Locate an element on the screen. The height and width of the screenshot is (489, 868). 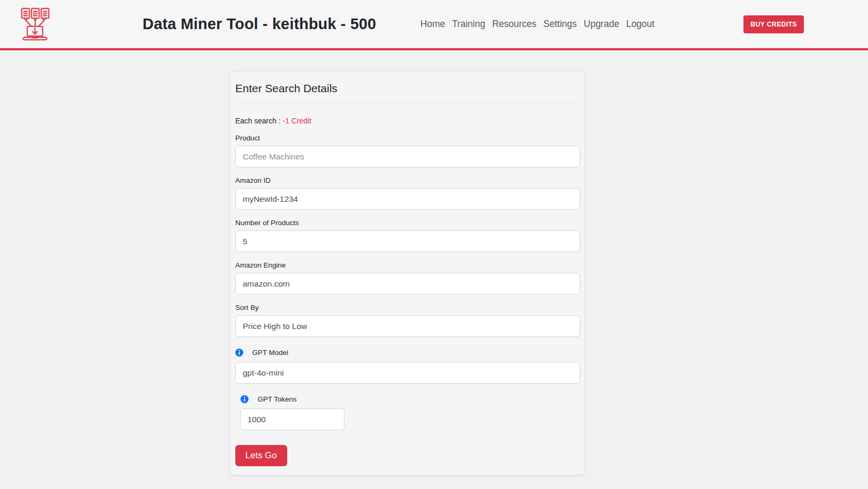
nav-logout: Logout is located at coordinates (641, 24).